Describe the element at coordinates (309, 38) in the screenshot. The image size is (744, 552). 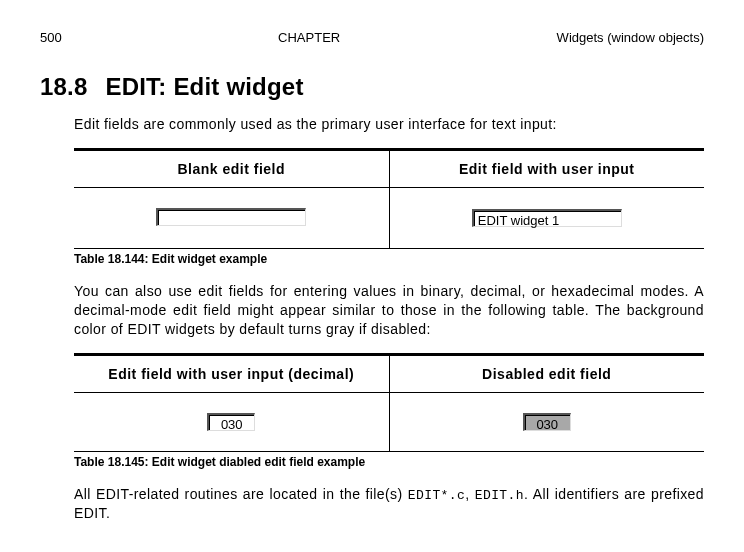
I see `chapter-label: CHAPTER` at that location.